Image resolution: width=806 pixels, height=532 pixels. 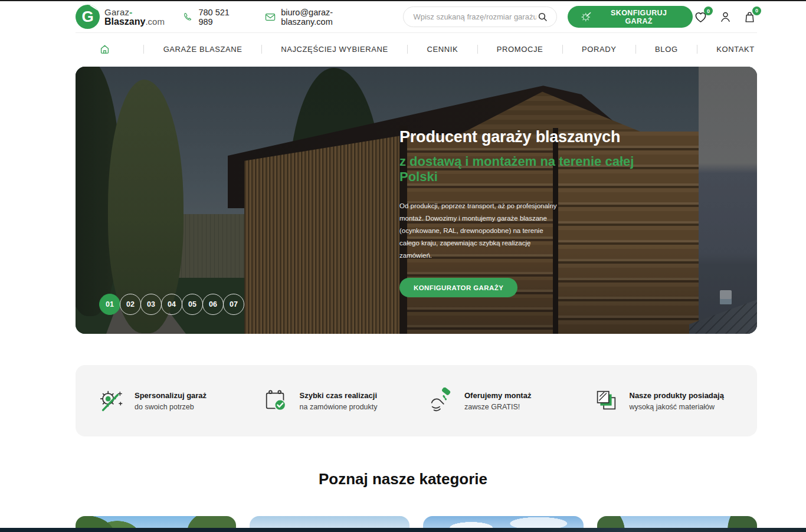 I want to click on nav-item-promocje: PROMOCJE, so click(x=520, y=50).